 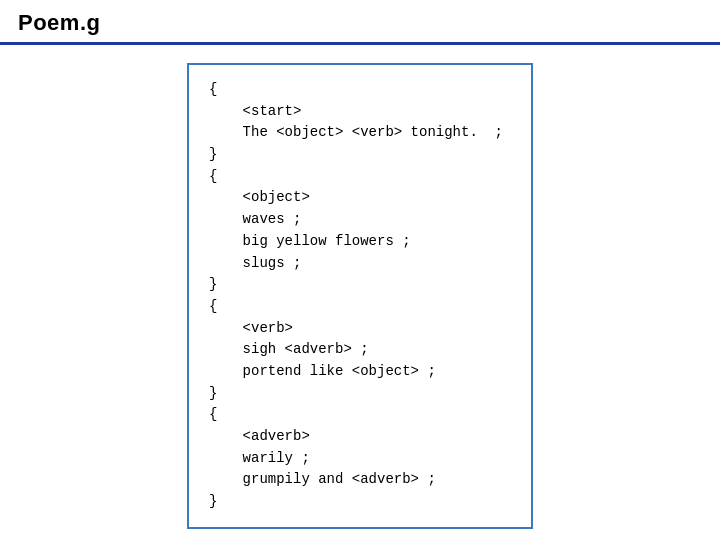 I want to click on code-line: warily ;, so click(x=356, y=459).